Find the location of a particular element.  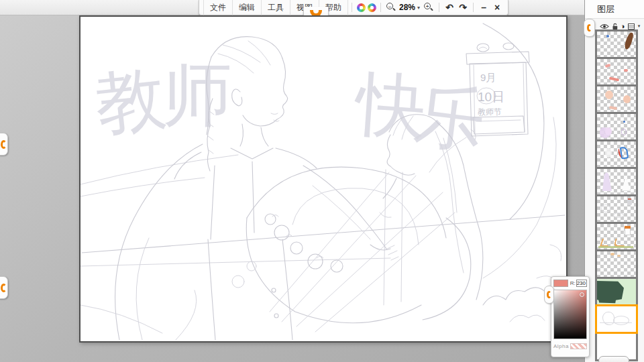

sketch-char-2: 师 is located at coordinates (197, 95).